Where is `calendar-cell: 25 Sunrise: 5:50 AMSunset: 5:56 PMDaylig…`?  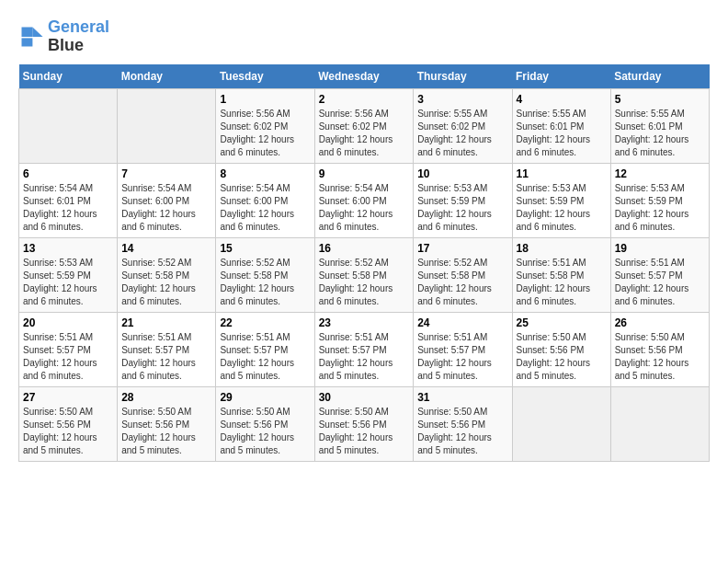
calendar-cell: 25 Sunrise: 5:50 AMSunset: 5:56 PMDaylig… is located at coordinates (561, 350).